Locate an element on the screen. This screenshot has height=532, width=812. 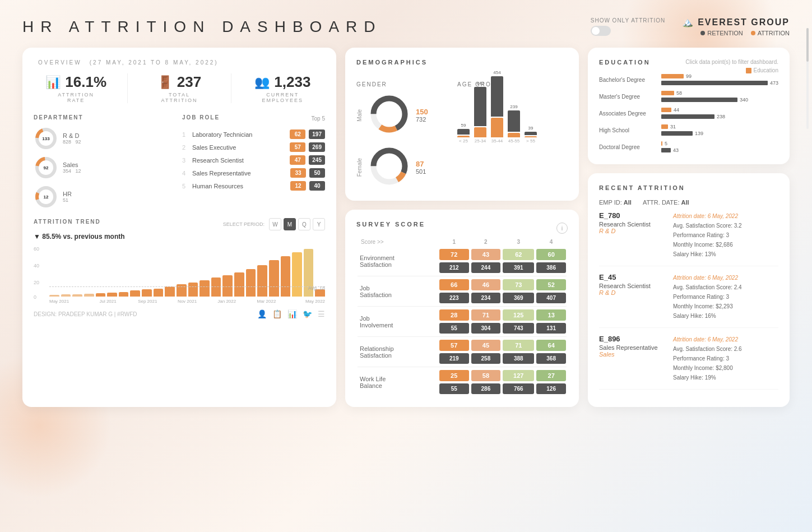
table-icon: 📋 is located at coordinates (277, 314).